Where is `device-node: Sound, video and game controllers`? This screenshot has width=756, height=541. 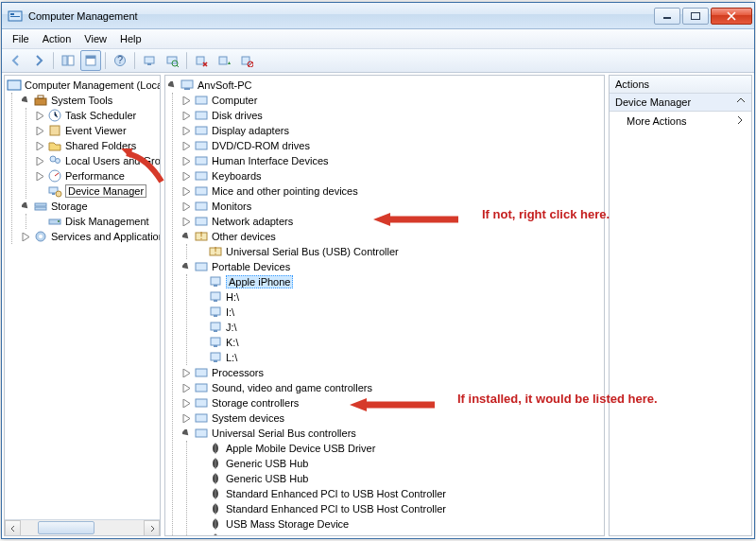 device-node: Sound, video and game controllers is located at coordinates (393, 388).